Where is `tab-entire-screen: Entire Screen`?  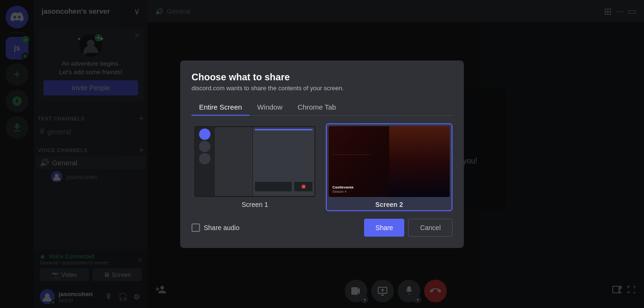
tab-entire-screen: Entire Screen is located at coordinates (220, 108).